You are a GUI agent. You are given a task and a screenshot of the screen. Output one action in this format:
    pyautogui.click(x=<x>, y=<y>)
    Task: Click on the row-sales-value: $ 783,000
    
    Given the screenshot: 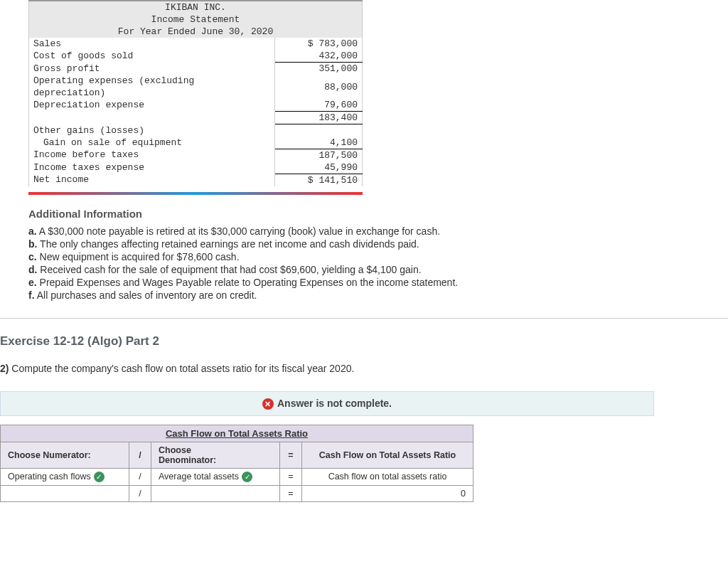 What is the action you would take?
    pyautogui.click(x=318, y=44)
    